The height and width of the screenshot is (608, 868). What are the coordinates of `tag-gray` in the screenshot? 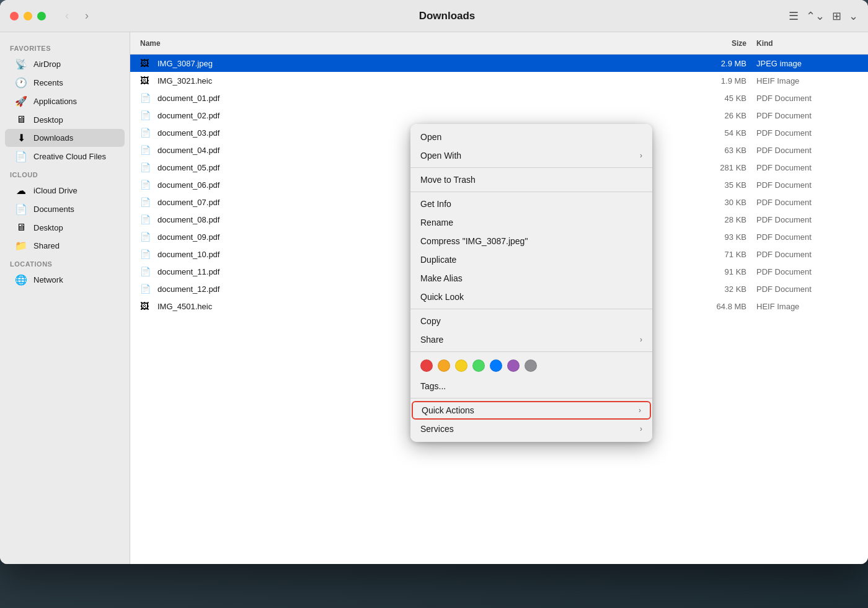 It's located at (531, 366).